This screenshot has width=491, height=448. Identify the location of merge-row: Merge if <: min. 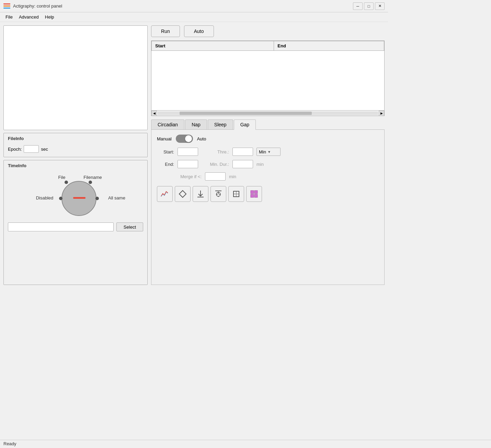
(268, 176).